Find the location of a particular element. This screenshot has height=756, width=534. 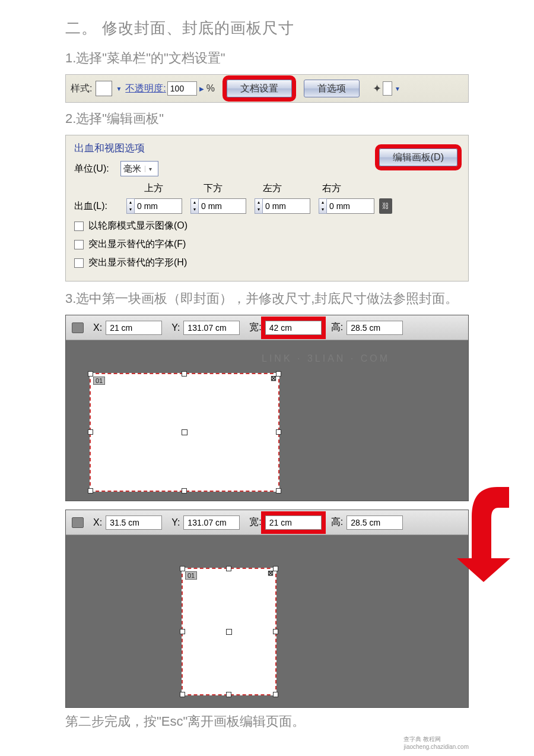

editor-toolbar-b: X: Y: 宽: 高: is located at coordinates (267, 523).